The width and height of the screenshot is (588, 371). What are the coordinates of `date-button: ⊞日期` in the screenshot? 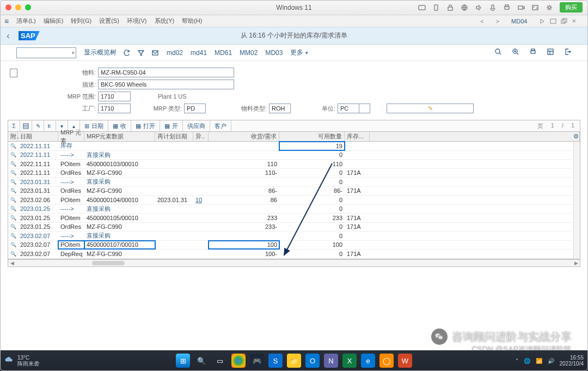 It's located at (94, 126).